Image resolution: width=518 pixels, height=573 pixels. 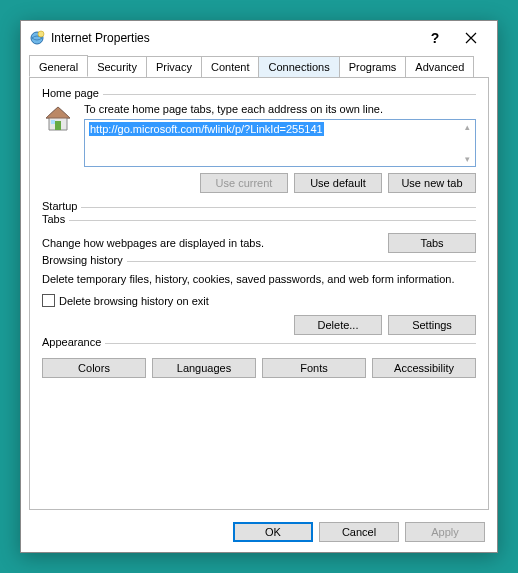 I want to click on appearance-group: Appearance Colors Languages Fonts Access…, so click(x=259, y=360).